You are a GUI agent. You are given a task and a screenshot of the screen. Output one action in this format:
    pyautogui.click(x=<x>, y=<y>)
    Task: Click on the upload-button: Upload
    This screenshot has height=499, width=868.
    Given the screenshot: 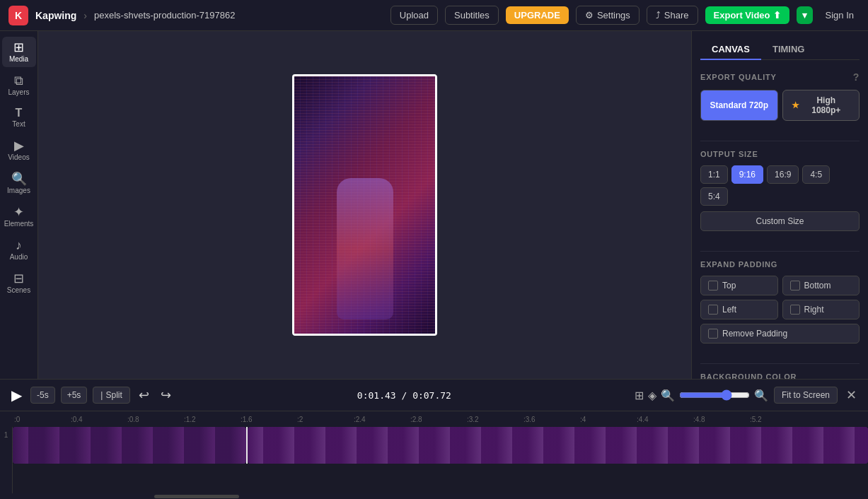 What is the action you would take?
    pyautogui.click(x=415, y=16)
    